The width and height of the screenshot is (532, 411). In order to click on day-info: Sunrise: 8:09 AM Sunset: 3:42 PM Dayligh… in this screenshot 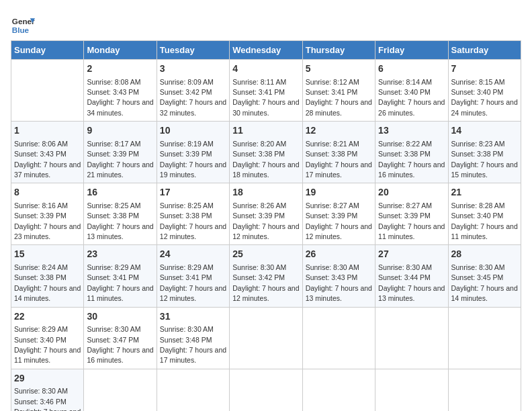, I will do `click(193, 97)`.